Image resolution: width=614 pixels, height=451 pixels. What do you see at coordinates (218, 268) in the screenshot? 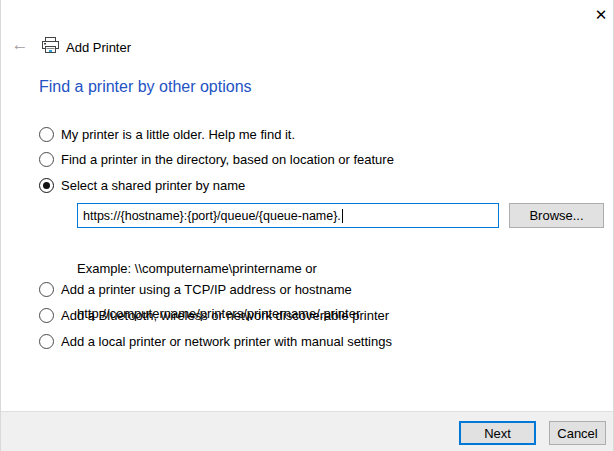
I see `example-line-1: Example: \\computername\printername or` at bounding box center [218, 268].